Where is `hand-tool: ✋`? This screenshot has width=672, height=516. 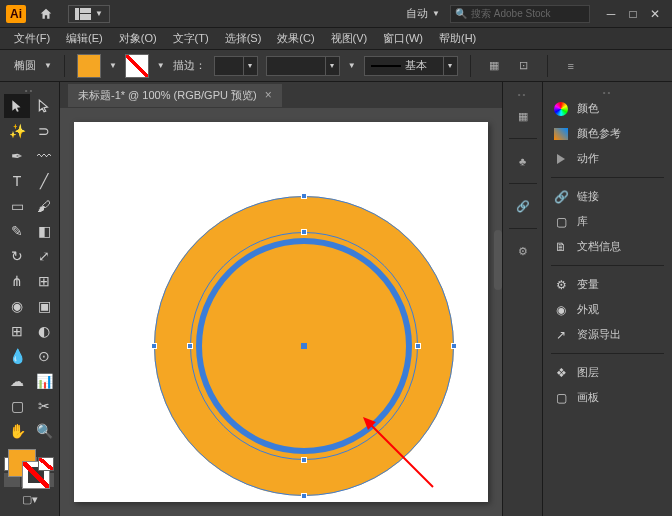
hand-tool: ✋ is located at coordinates (17, 431).